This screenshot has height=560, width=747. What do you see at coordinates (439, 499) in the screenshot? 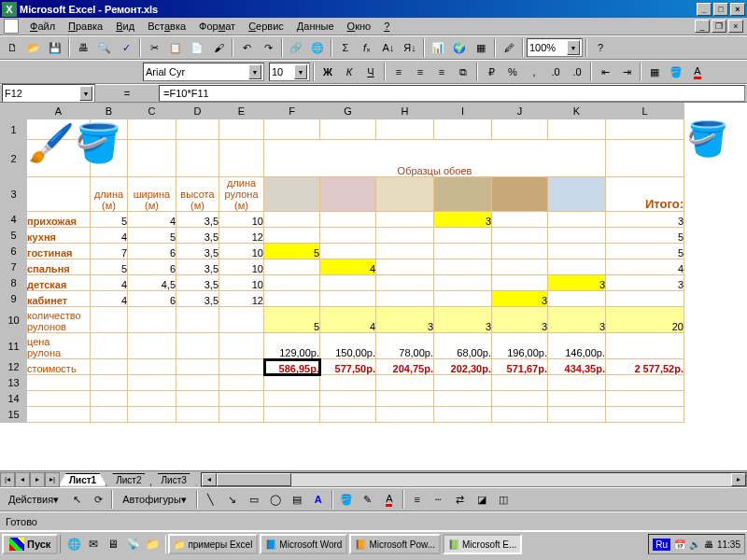
I see `dash-style-button: ┄` at bounding box center [439, 499].